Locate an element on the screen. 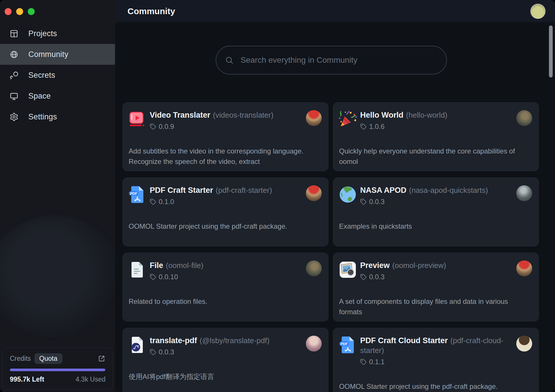 The width and height of the screenshot is (555, 392). package-description: 使用AI将pdf翻译为指定语言 is located at coordinates (218, 377).